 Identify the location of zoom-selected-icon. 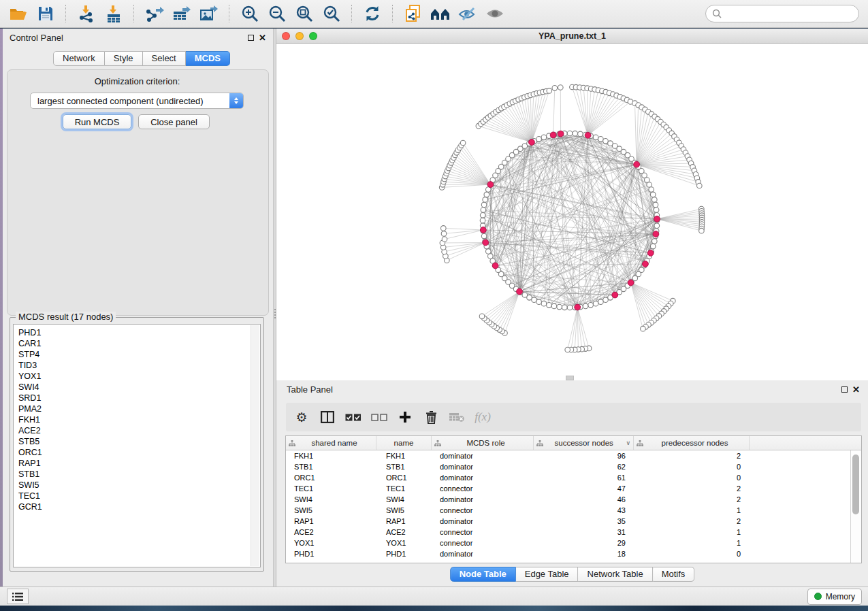
(332, 14).